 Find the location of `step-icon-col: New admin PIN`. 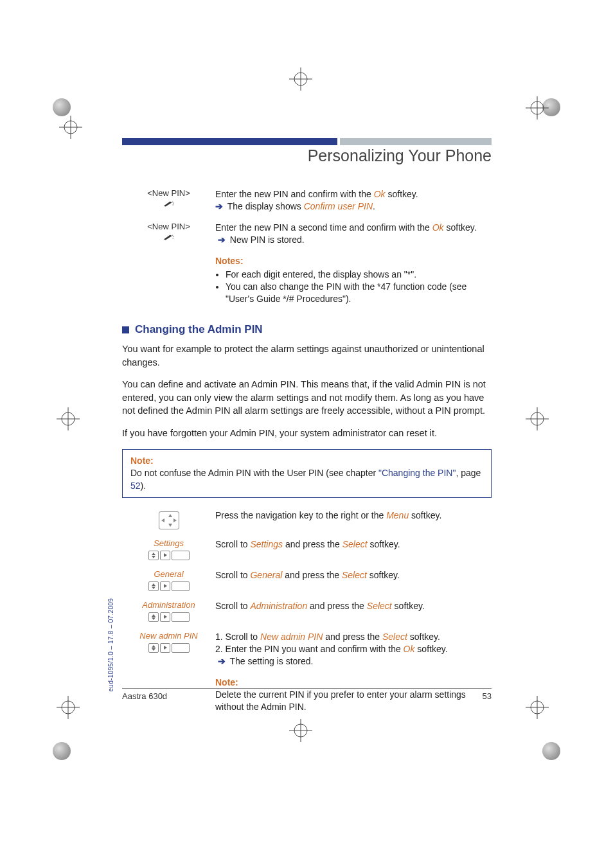

step-icon-col: New admin PIN is located at coordinates (168, 649).